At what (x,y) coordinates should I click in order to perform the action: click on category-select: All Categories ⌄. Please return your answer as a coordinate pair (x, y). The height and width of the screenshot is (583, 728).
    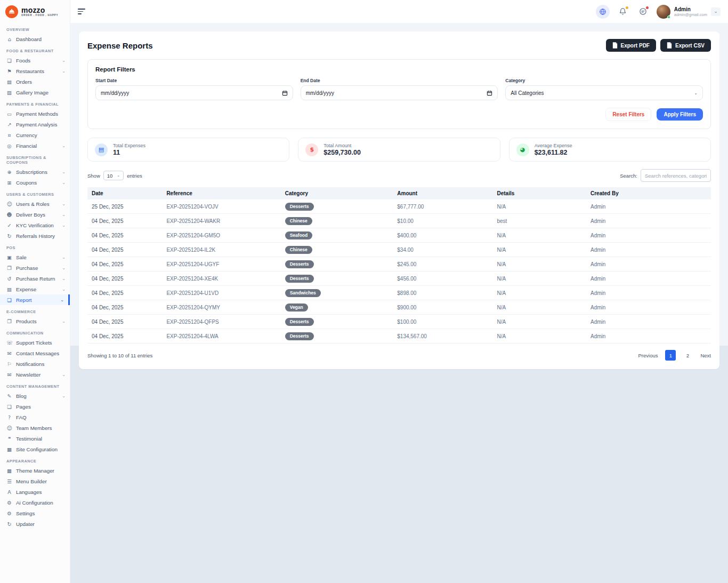
    Looking at the image, I should click on (604, 93).